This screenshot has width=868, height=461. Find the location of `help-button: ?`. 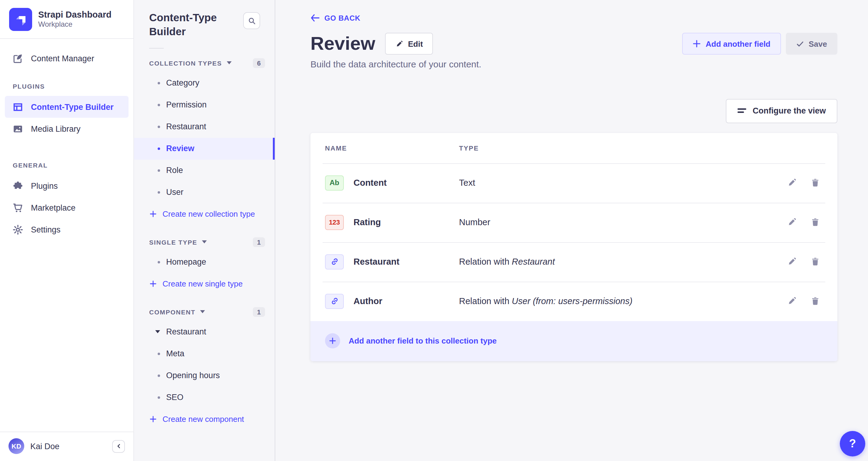

help-button: ? is located at coordinates (852, 444).